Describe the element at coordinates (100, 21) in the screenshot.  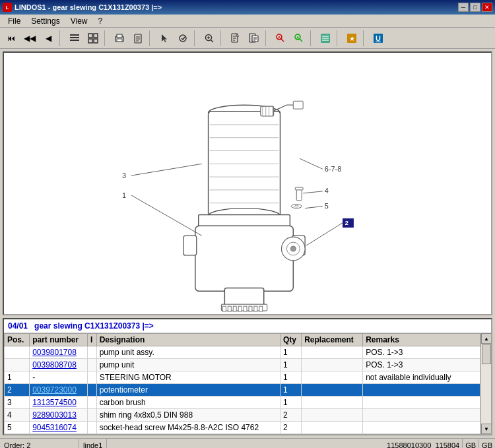
I see `menu-help: ?` at that location.